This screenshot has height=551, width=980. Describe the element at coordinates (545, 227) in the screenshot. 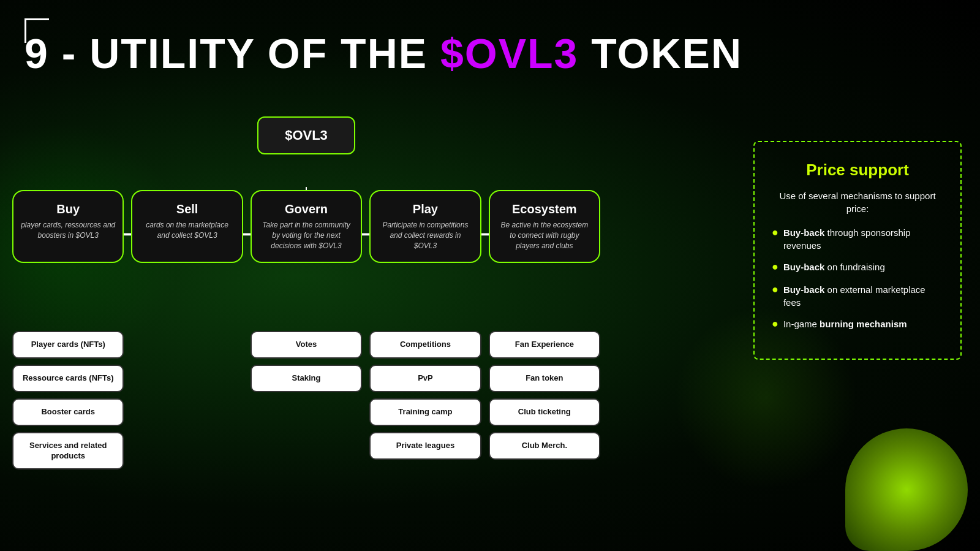

I see `category-ecosystem: Ecosystem Be active in the ecosystem to …` at that location.